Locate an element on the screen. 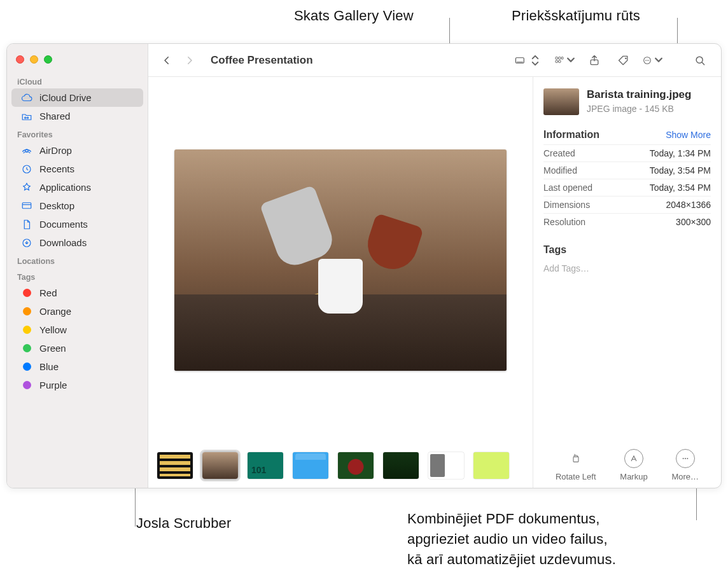  sidebar-item-label: Downloads is located at coordinates (63, 243).